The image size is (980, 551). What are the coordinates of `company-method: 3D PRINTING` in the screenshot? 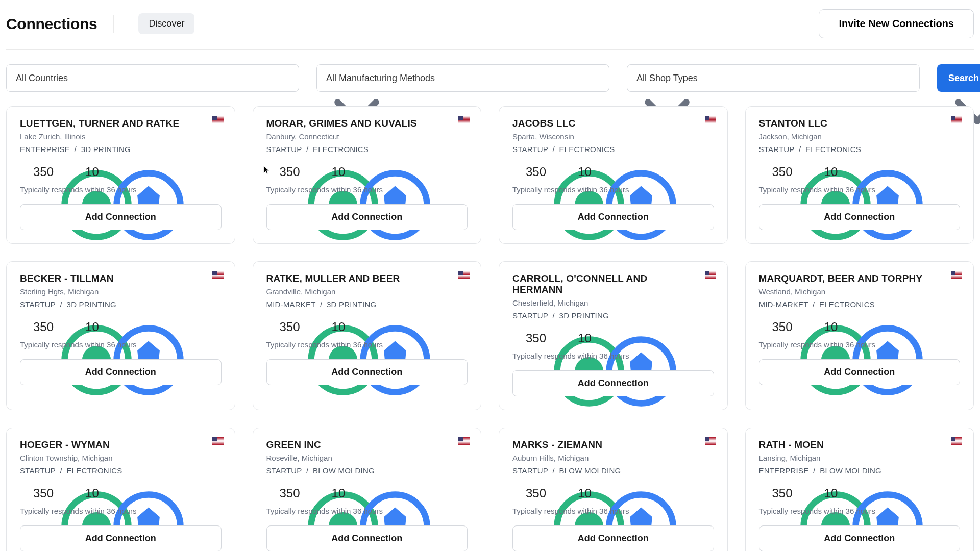 It's located at (92, 304).